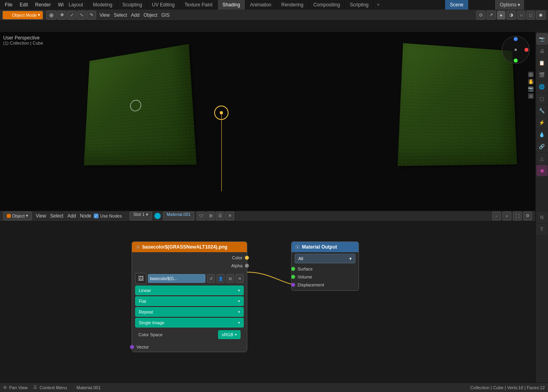 The height and width of the screenshot is (392, 548). Describe the element at coordinates (497, 216) in the screenshot. I see `zoom-out-icon: −` at that location.